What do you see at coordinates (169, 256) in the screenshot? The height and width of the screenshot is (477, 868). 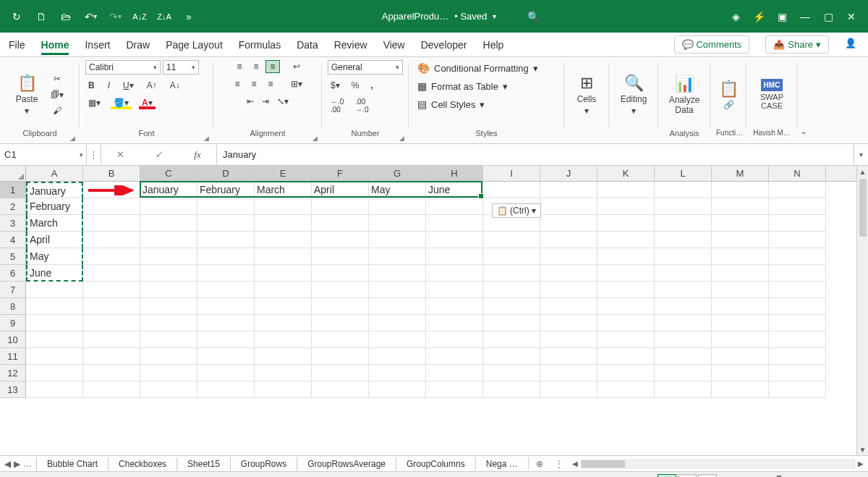 I see `cell-C5` at bounding box center [169, 256].